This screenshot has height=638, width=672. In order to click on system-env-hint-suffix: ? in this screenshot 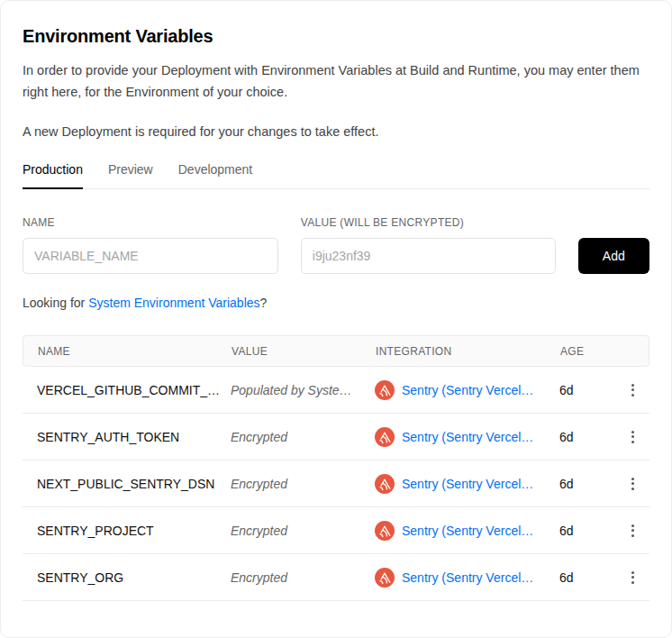, I will do `click(264, 303)`.